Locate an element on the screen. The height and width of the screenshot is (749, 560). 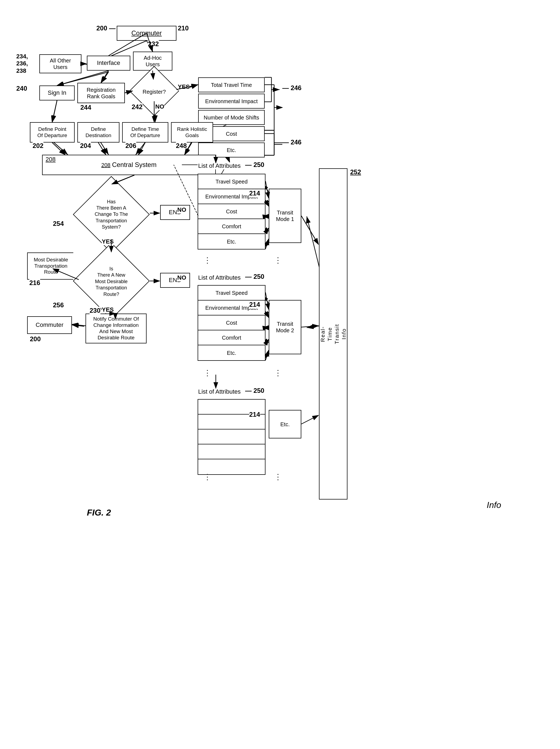
interface-box: Interface is located at coordinates (109, 63).